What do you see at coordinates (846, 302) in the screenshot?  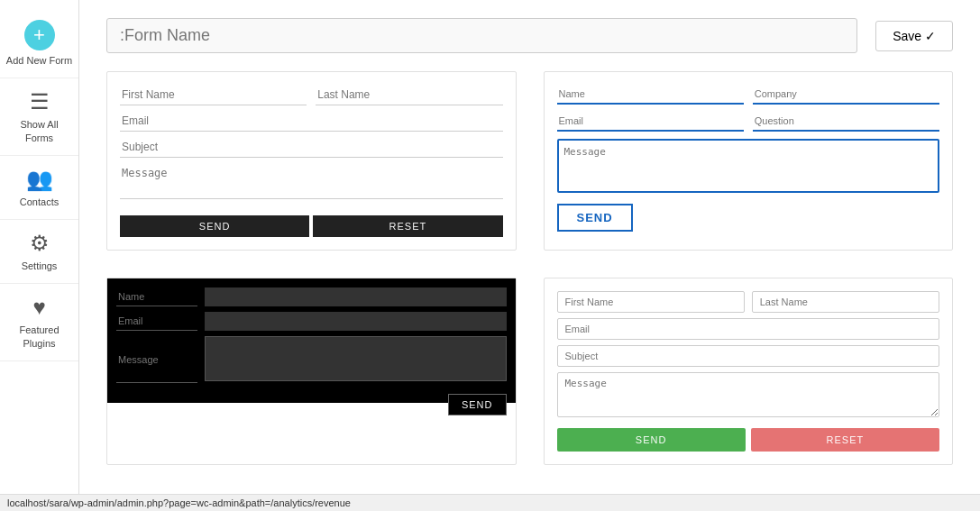 I see `form4-lastname` at bounding box center [846, 302].